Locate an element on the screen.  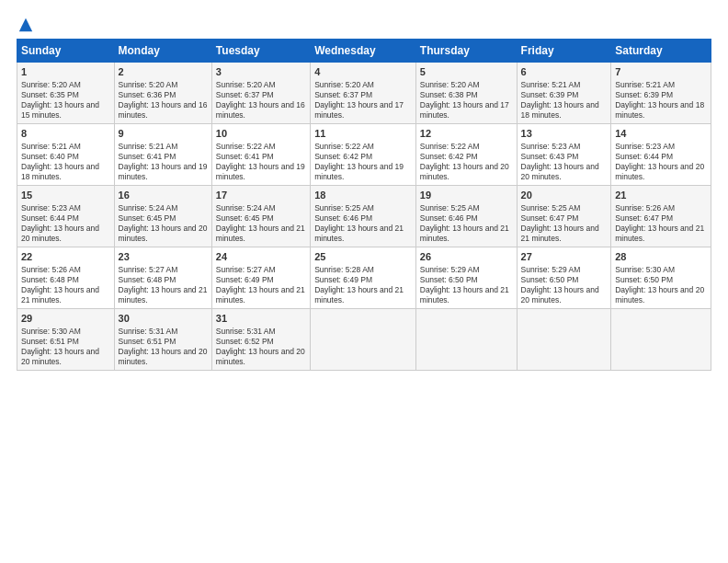
day-header: Monday is located at coordinates (163, 52).